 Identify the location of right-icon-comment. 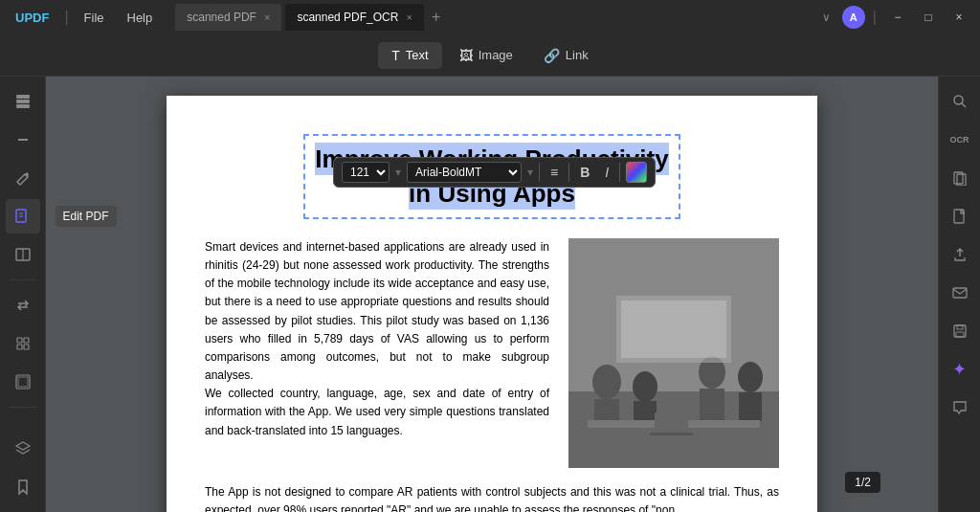
(960, 408).